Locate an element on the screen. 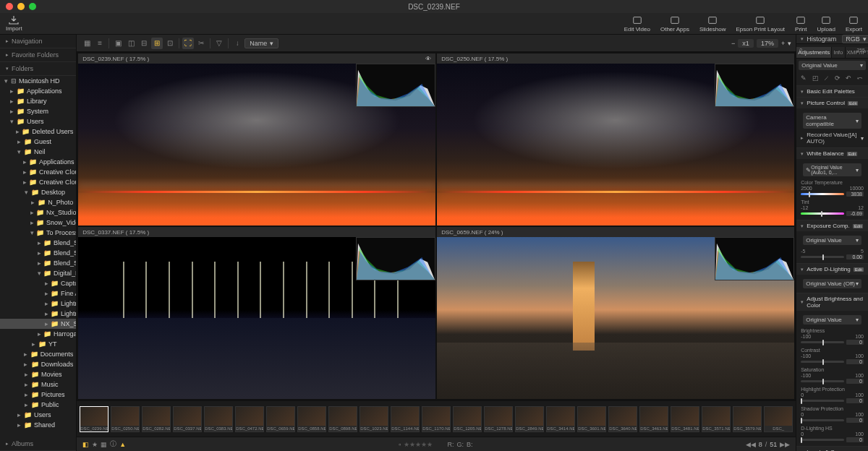  folder-neil: ▾📁Neil is located at coordinates (38, 152).